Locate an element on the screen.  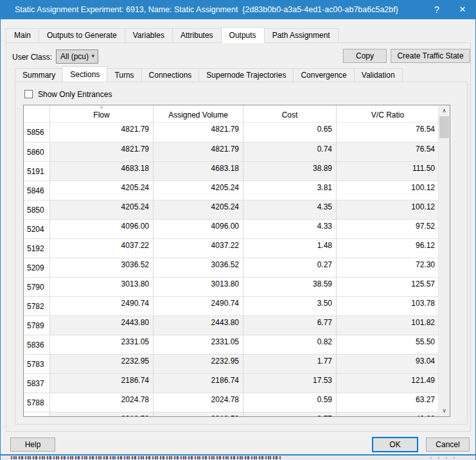
vertical-scrollbar: ∧ ∨ is located at coordinates (444, 261).